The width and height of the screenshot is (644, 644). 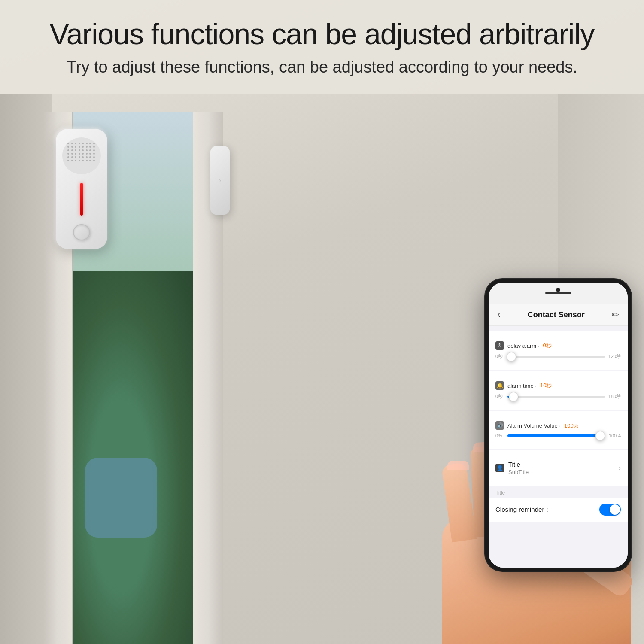 I want to click on phone-camera-icon, so click(x=558, y=290).